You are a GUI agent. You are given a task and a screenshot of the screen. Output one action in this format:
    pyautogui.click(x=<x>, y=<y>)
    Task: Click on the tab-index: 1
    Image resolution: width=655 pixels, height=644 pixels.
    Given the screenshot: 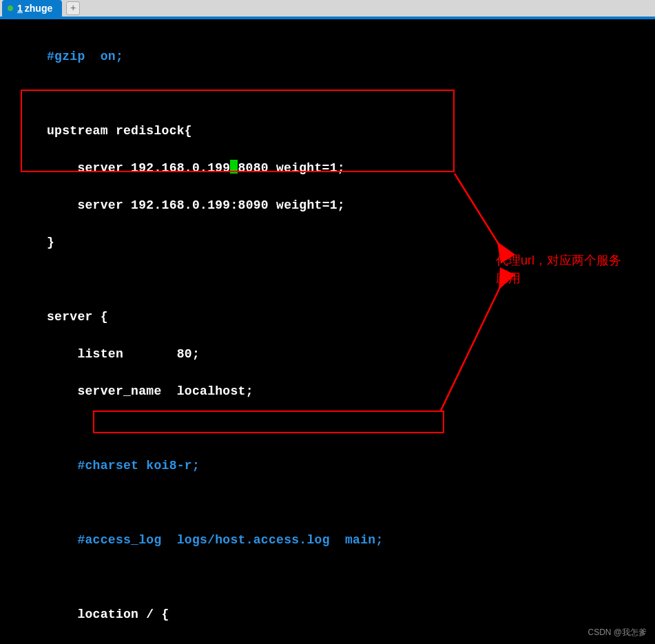 What is the action you would take?
    pyautogui.click(x=20, y=8)
    